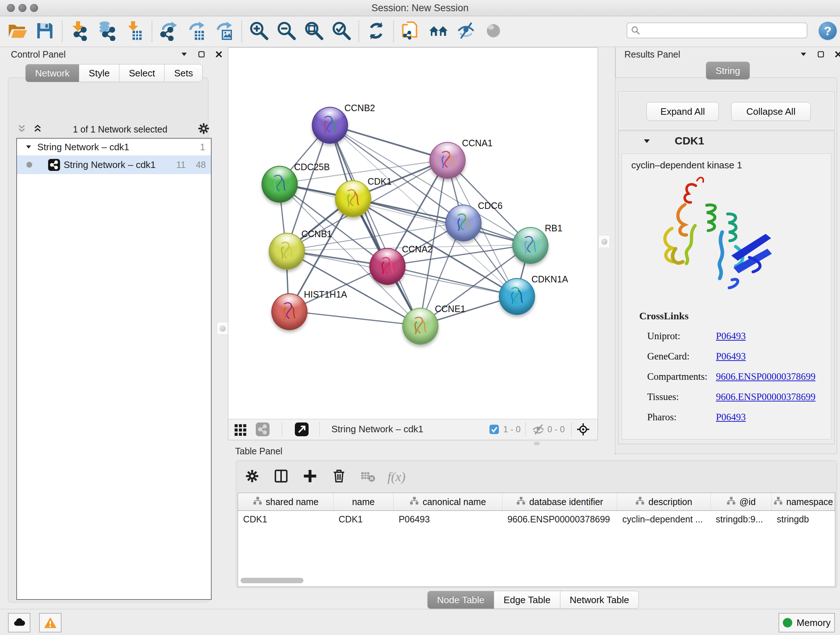 This screenshot has height=635, width=840. I want to click on column-header-name: name, so click(363, 502).